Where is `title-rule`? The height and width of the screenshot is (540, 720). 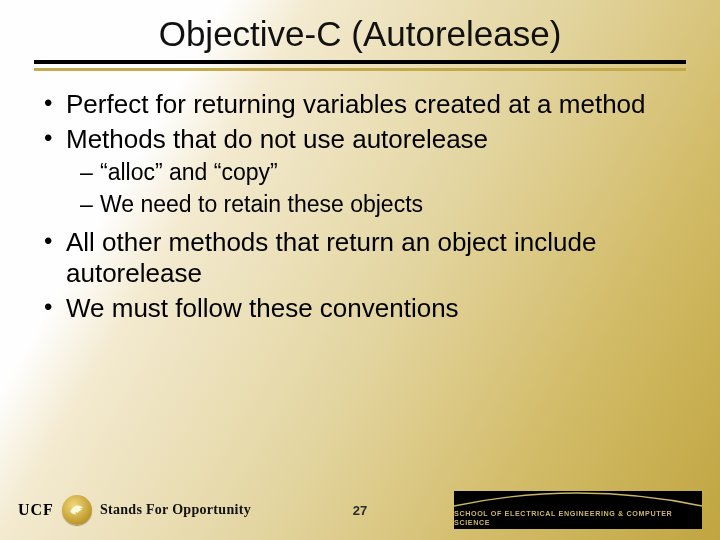
title-rule is located at coordinates (360, 66).